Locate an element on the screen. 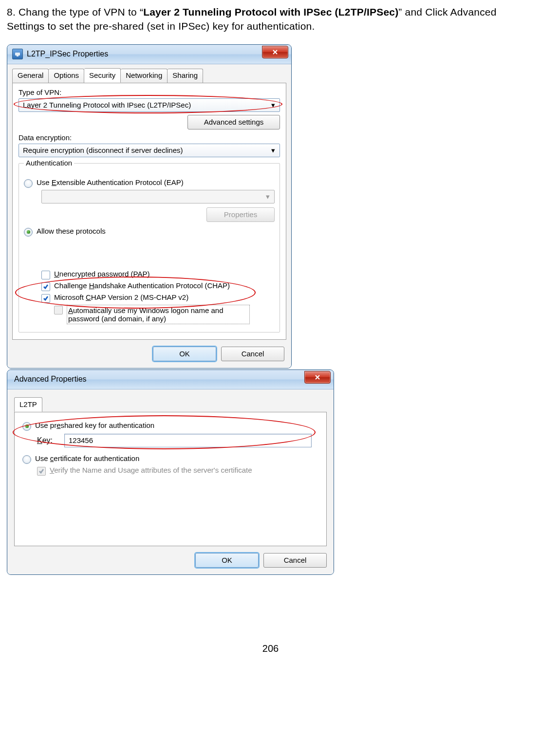  autologon-label: Automatically use my Windows logon name … is located at coordinates (158, 314).